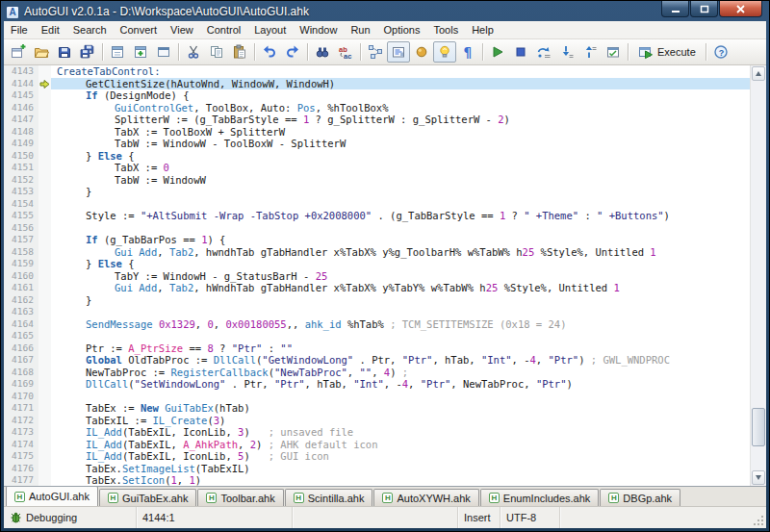  What do you see at coordinates (377, 456) in the screenshot?
I see `code-line: 4175IL_Add(TabExIL, IconLib, 5) ; GUI ic…` at bounding box center [377, 456].